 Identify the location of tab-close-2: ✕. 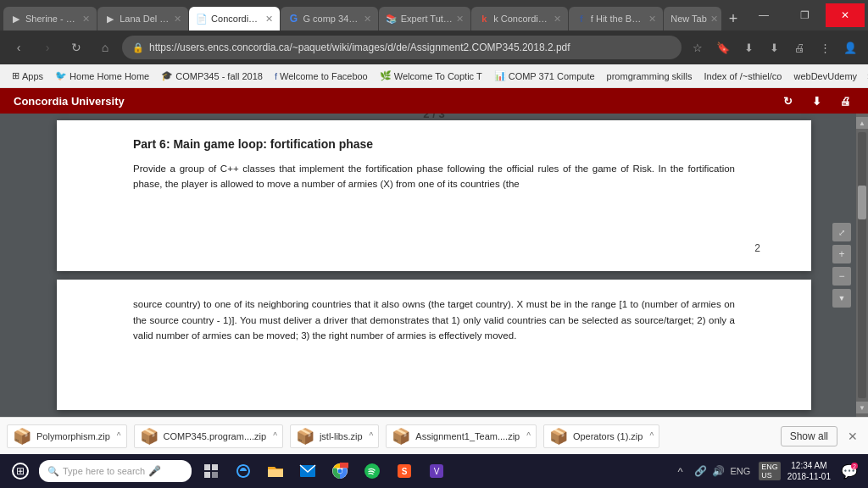
(178, 19).